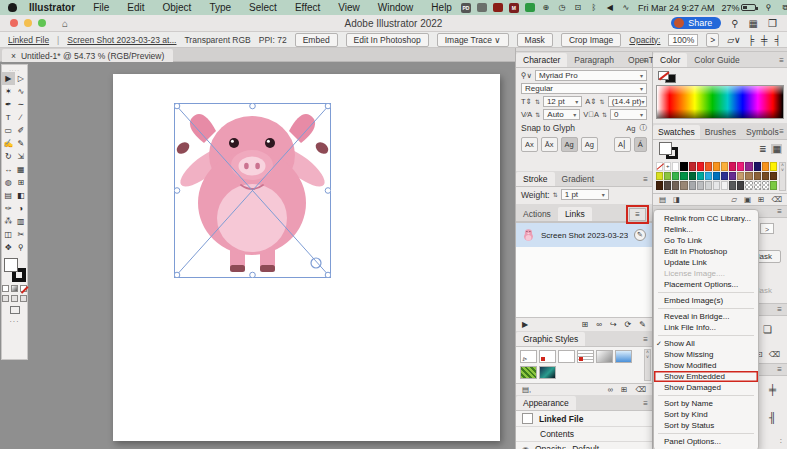 The height and width of the screenshot is (449, 787). What do you see at coordinates (586, 356) in the screenshot?
I see `style-lines-red` at bounding box center [586, 356].